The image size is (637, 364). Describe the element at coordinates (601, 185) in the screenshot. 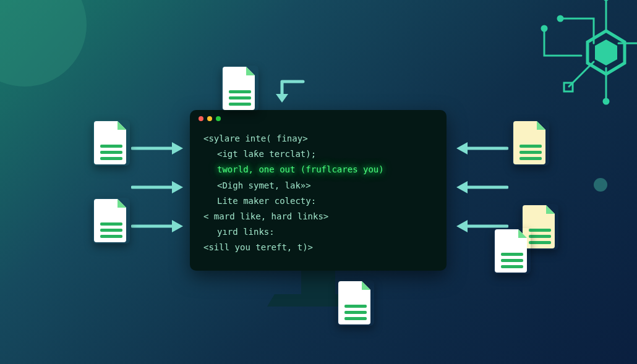

I see `accent-dot` at that location.